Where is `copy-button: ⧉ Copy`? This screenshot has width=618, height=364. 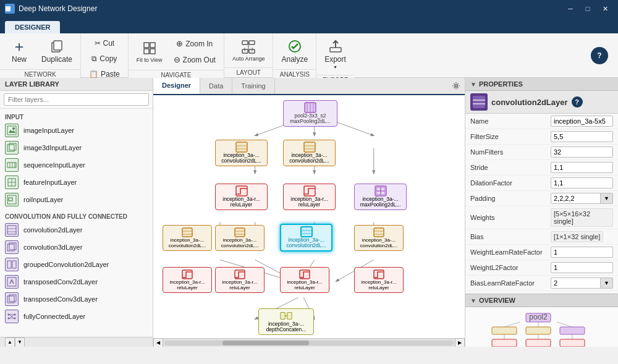
copy-button: ⧉ Copy is located at coordinates (104, 59).